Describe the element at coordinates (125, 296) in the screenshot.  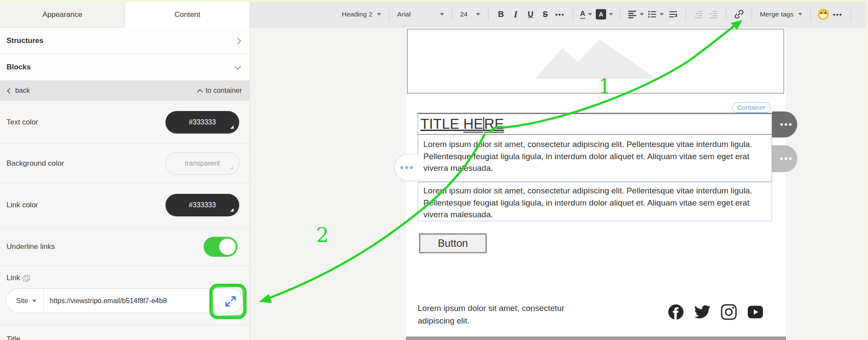
I see `link-row: Link Site https://viewstripo.email/b514f…` at that location.